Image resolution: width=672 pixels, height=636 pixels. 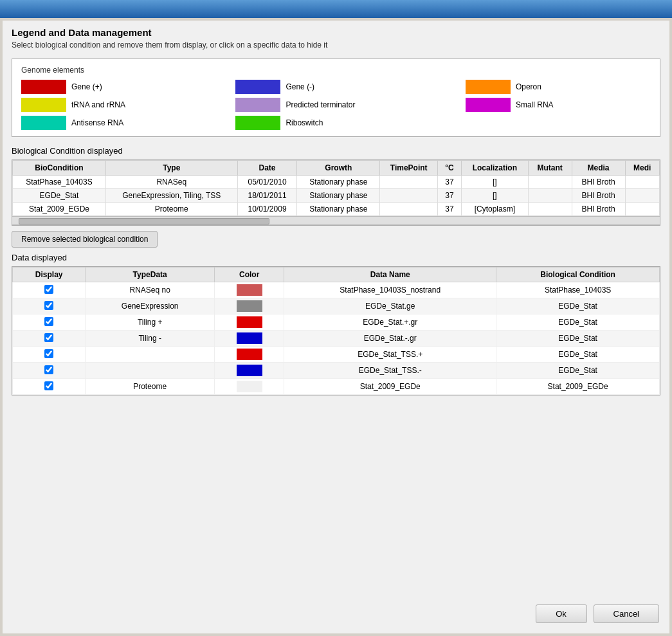 I want to click on genome-item-label: Gene (+), so click(x=87, y=87).